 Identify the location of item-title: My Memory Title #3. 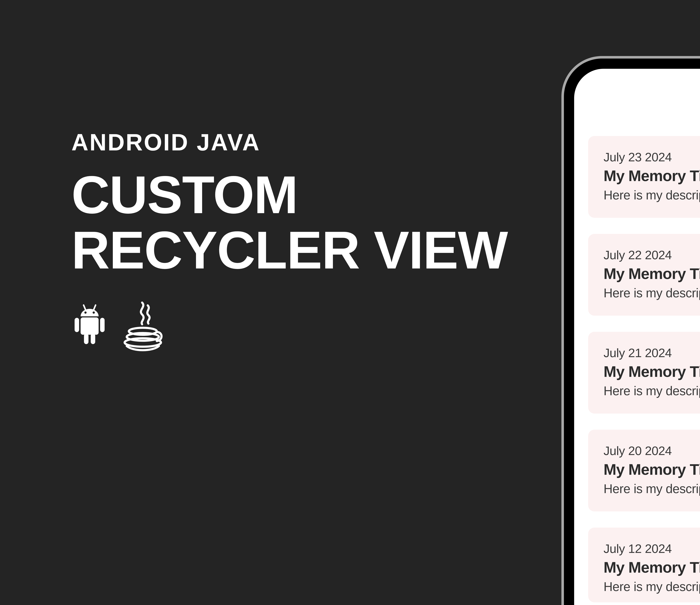
(652, 371).